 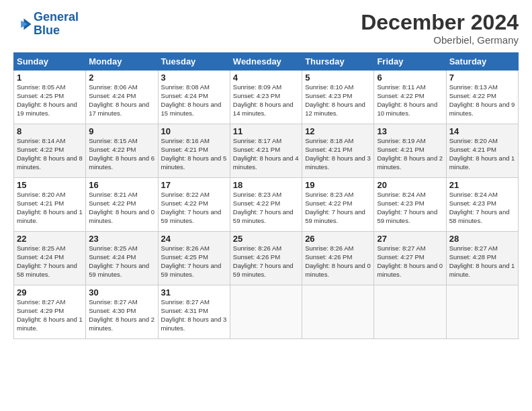 What do you see at coordinates (338, 185) in the screenshot?
I see `day-number: 19` at bounding box center [338, 185].